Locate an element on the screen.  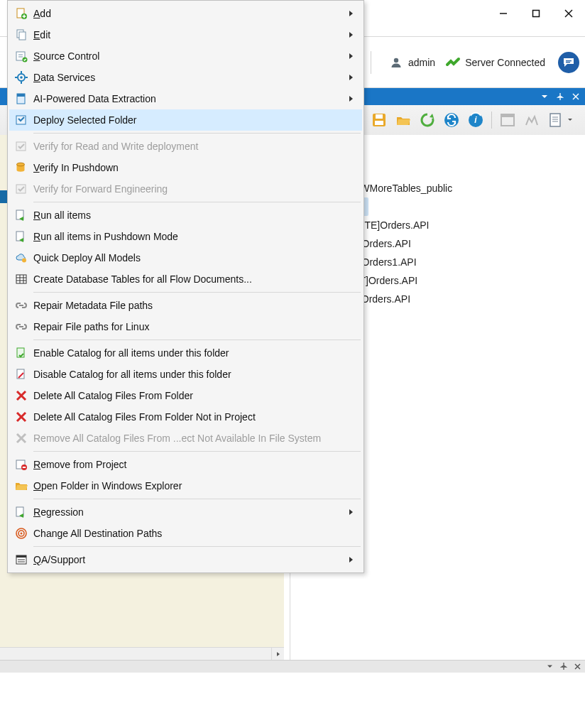
menu-item: Create Database Tables for all Flow Docu… is located at coordinates (186, 279).